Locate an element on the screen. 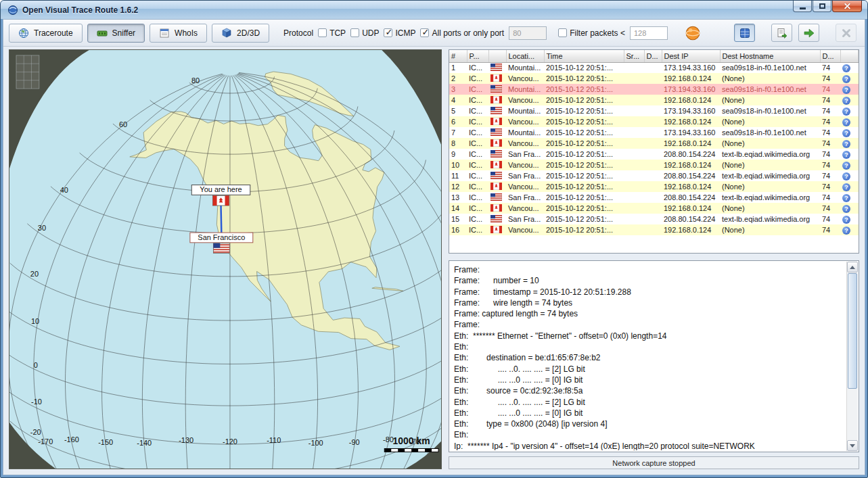 The height and width of the screenshot is (478, 868). udp-checkbox is located at coordinates (355, 32).